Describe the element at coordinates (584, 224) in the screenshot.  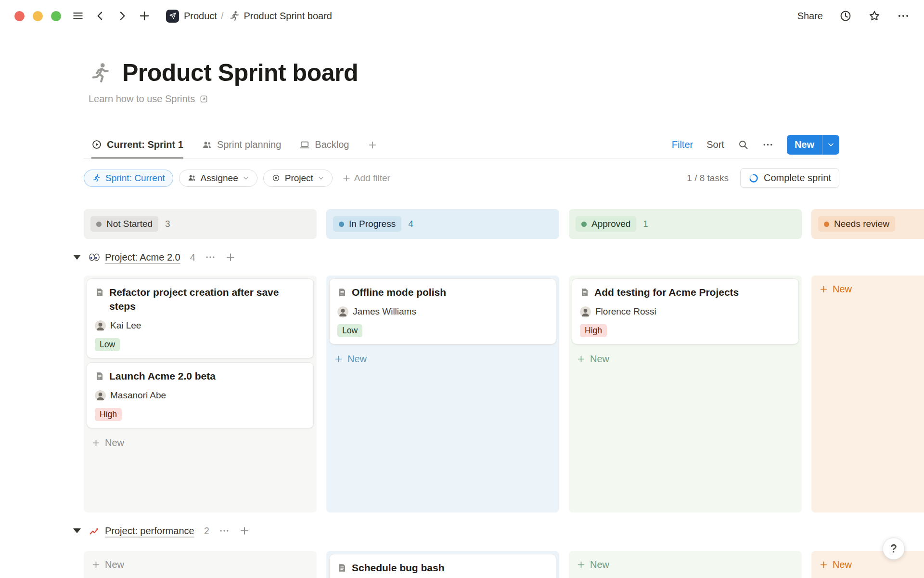
I see `status-dot-green` at that location.